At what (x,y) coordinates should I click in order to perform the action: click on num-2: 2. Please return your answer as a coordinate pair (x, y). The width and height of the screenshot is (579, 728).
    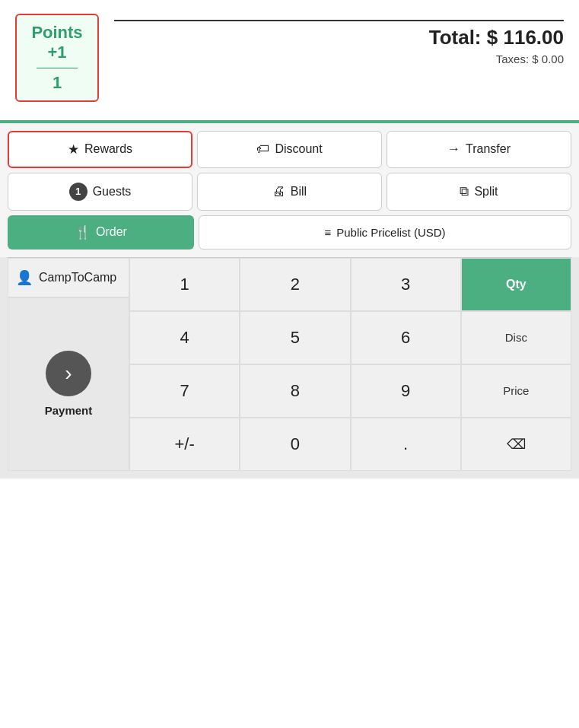
    Looking at the image, I should click on (295, 285).